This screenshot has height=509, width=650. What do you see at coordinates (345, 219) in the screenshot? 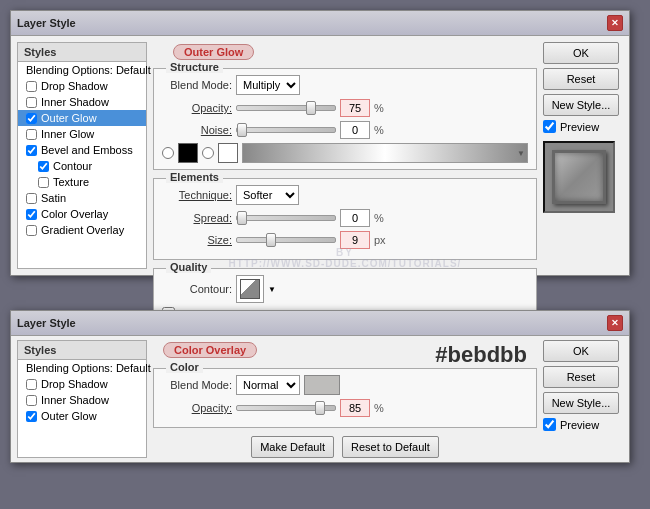
I see `elements-section: Elements Technique: Softer Precise Sprea…` at bounding box center [345, 219].